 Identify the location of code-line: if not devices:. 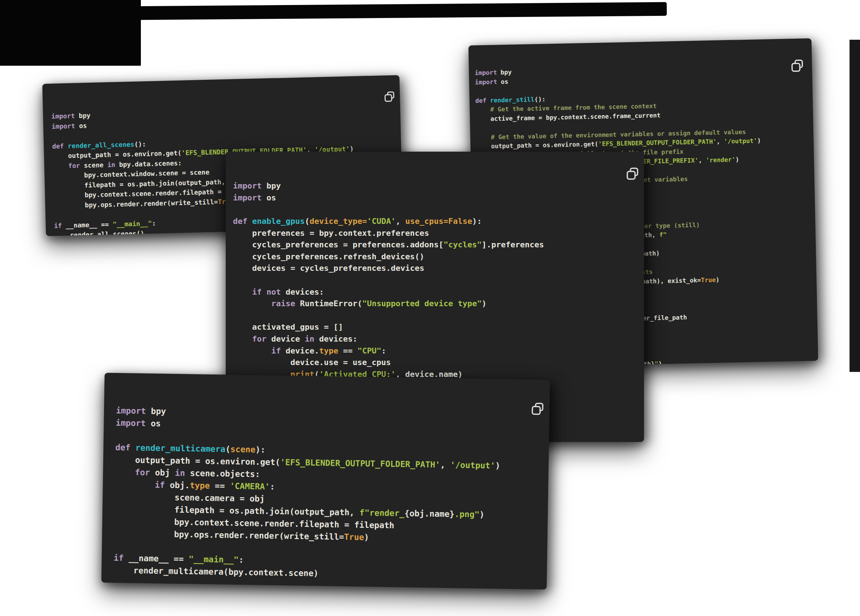
(437, 292).